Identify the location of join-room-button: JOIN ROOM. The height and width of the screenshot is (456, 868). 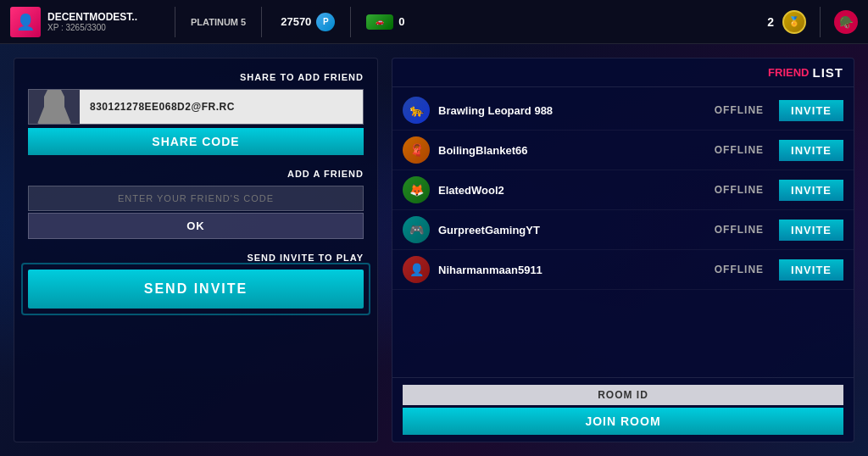
(623, 421).